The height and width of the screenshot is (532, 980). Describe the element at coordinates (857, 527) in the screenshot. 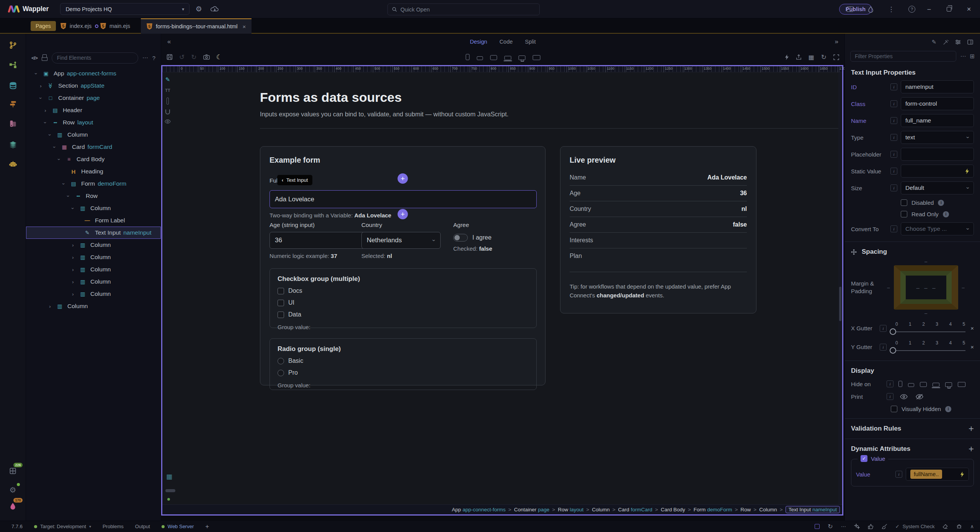

I see `sparkles-icon` at that location.